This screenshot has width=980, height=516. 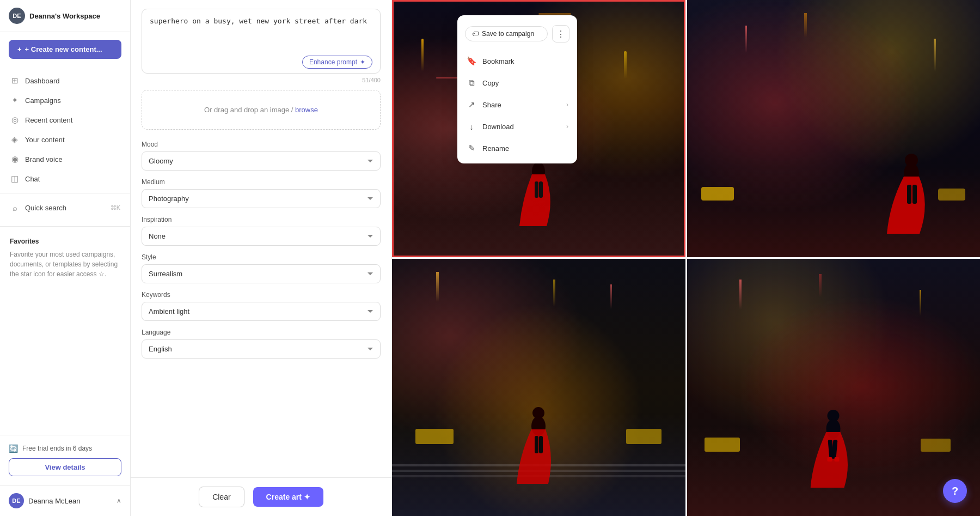 I want to click on sidebar-item-label: Recent content, so click(x=49, y=120).